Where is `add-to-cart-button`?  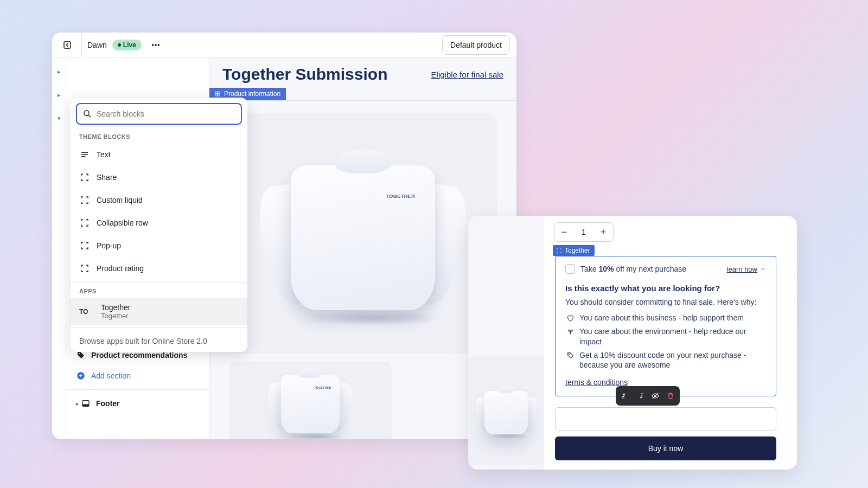 add-to-cart-button is located at coordinates (666, 419).